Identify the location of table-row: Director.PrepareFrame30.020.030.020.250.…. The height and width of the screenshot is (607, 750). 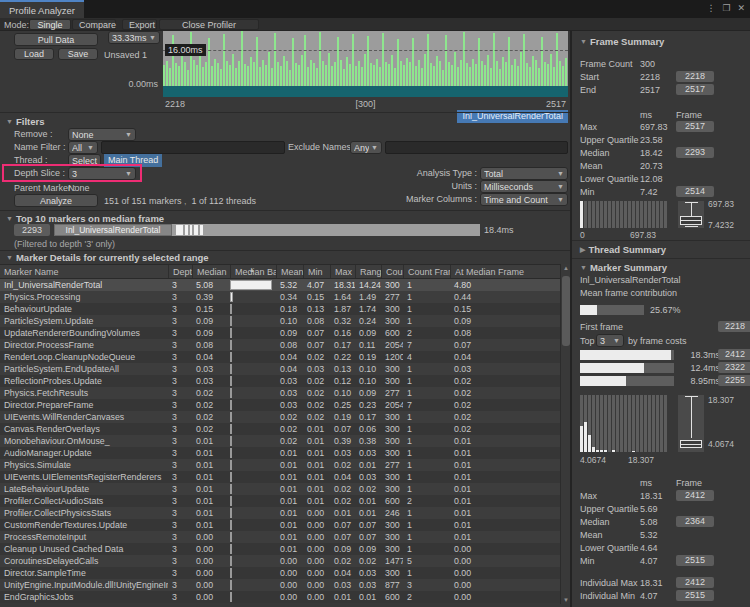
(280, 405).